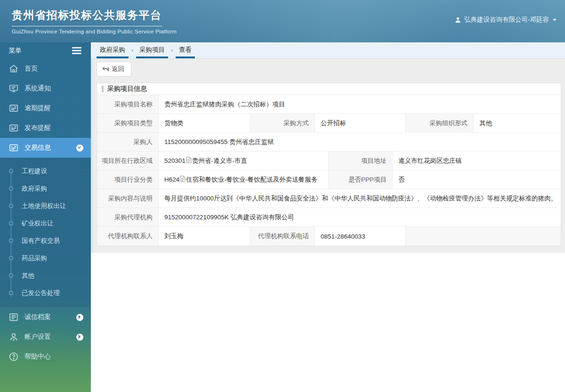  I want to click on field-label: 采购组织形式, so click(440, 123).